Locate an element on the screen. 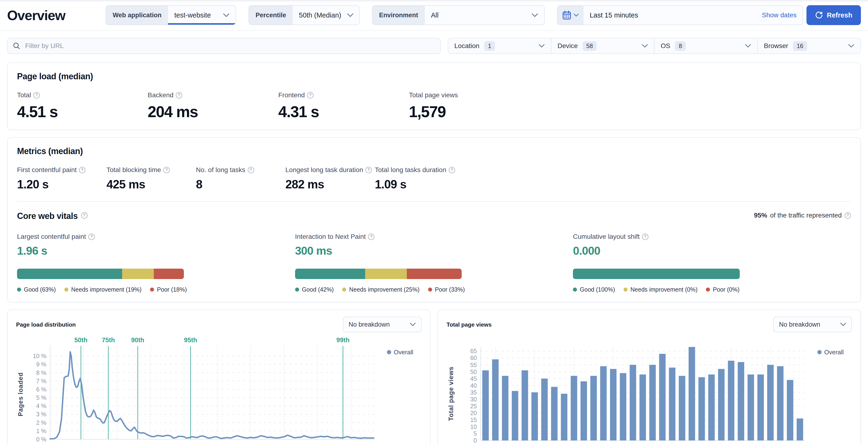 This screenshot has width=868, height=444. stat-value: 425 ms is located at coordinates (151, 184).